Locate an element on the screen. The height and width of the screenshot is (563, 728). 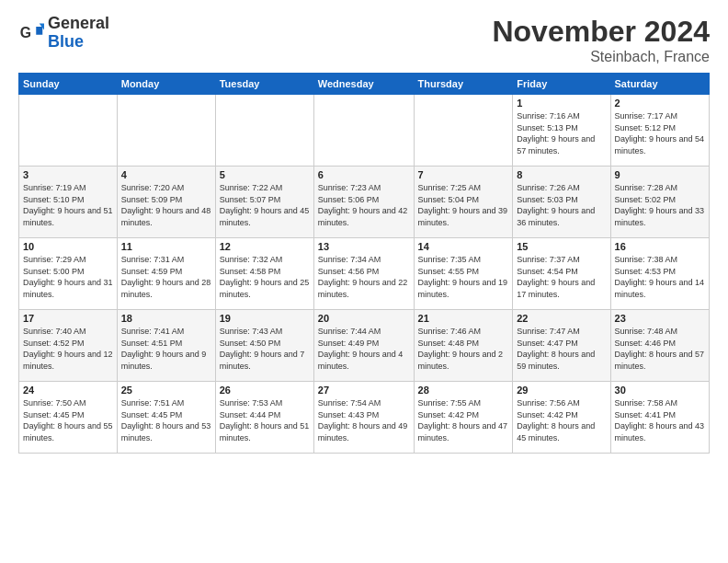
day-number: 6 is located at coordinates (364, 175).